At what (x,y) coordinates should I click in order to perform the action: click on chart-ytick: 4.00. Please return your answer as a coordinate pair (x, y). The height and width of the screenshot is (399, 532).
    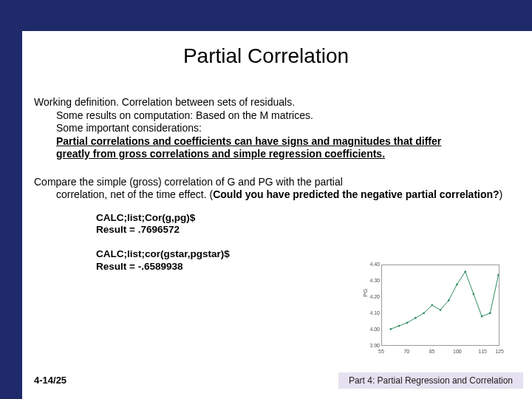
    Looking at the image, I should click on (372, 330).